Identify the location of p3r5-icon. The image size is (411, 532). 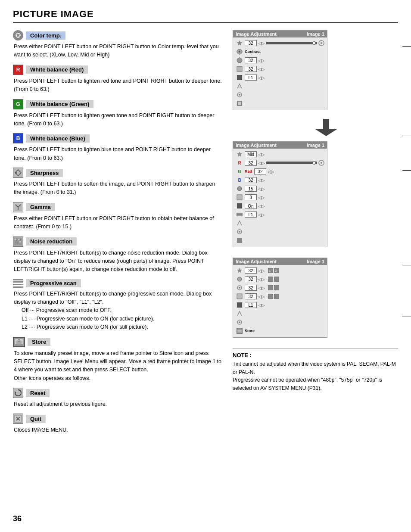
(240, 305).